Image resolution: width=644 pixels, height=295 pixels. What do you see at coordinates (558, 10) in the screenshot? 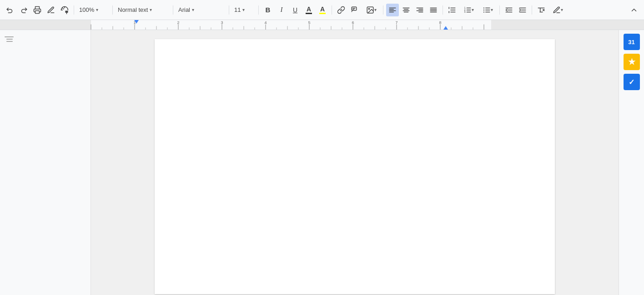
I see `pen-button: ▾` at bounding box center [558, 10].